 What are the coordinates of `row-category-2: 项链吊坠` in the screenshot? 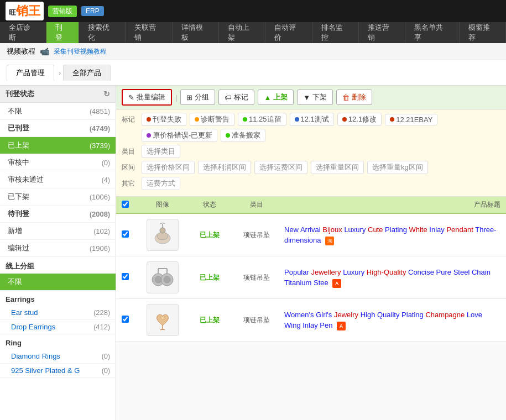 It's located at (257, 277).